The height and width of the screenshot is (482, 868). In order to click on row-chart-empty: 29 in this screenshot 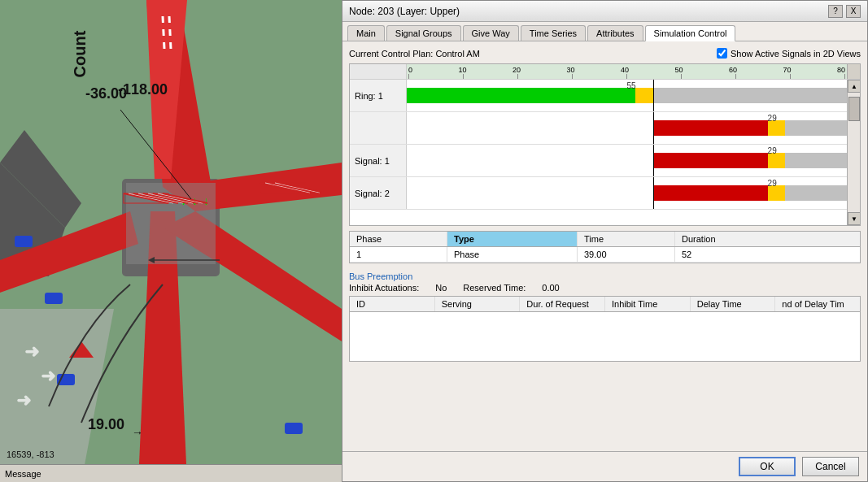, I will do `click(626, 128)`.